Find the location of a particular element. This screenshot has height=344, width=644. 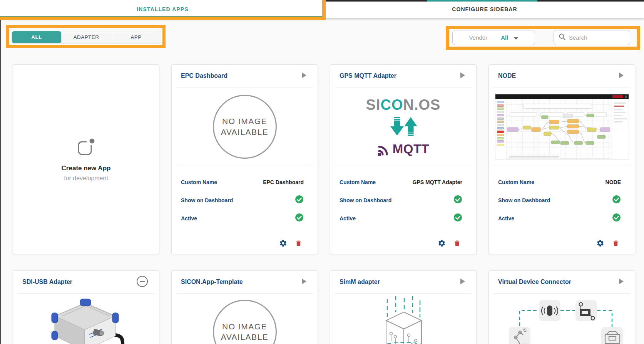

card-title: SICON.App-Template is located at coordinates (212, 282).